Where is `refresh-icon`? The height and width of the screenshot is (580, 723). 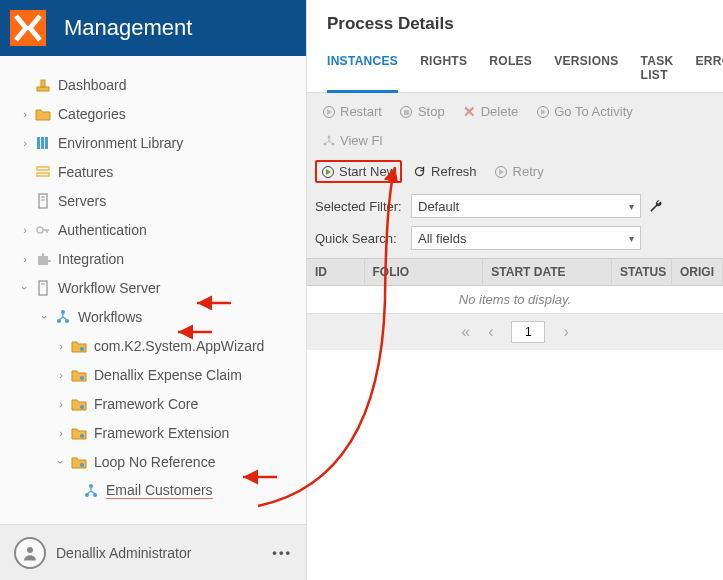 refresh-icon is located at coordinates (420, 172).